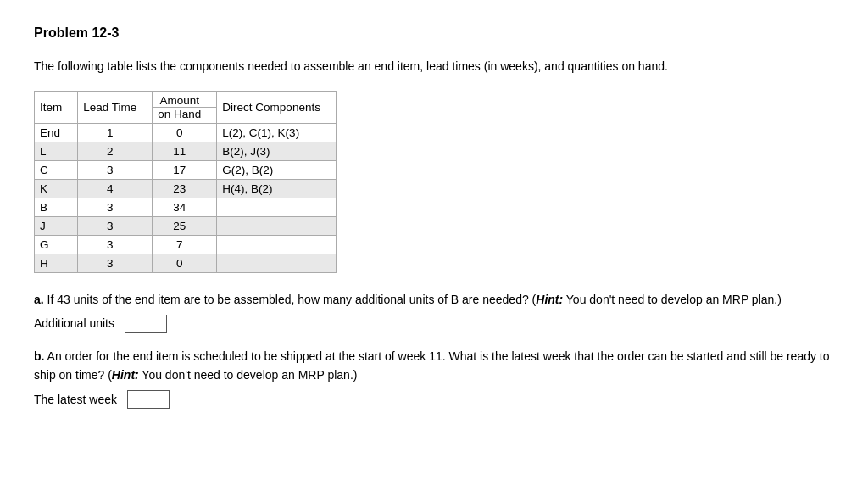  Describe the element at coordinates (186, 264) in the screenshot. I see `table-row: H30` at that location.